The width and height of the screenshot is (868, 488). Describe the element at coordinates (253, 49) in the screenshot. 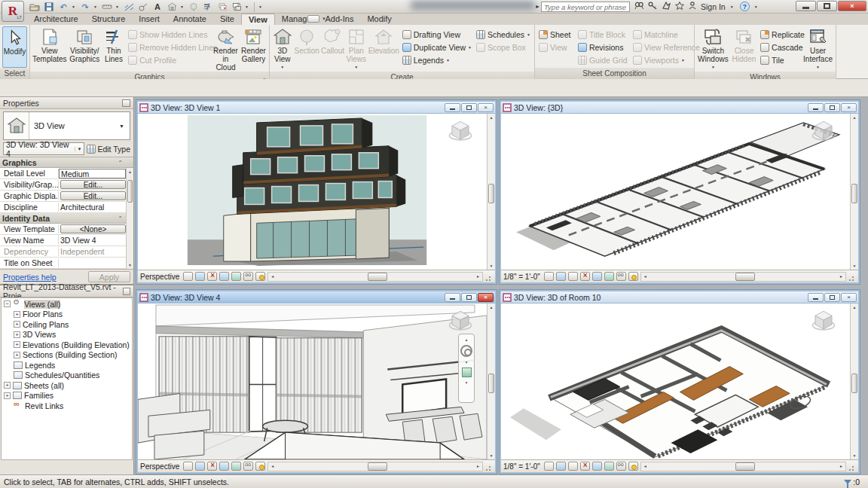

I see `render-gallery-button: Render Gallery` at that location.